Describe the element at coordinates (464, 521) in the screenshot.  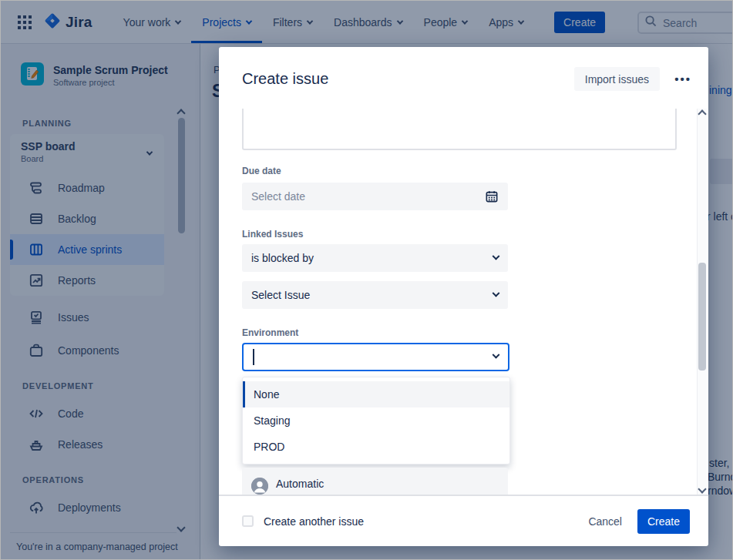
I see `modal-footer: Create another issue Cancel Create` at that location.